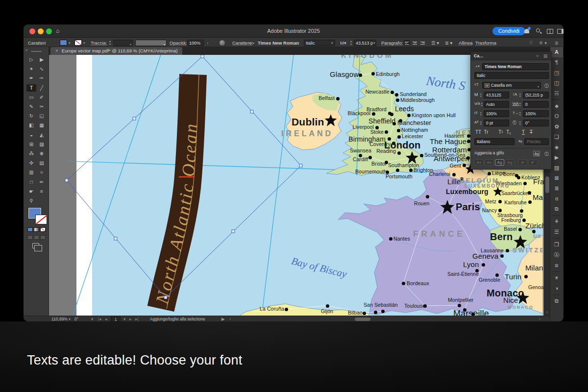 The image size is (588, 392). Describe the element at coordinates (550, 31) in the screenshot. I see `workspace-grid-icon` at that location.